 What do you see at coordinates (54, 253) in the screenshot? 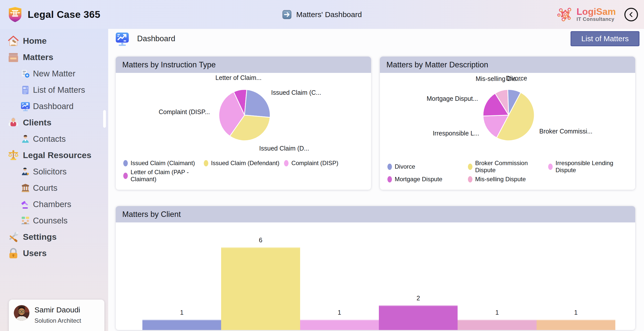
I see `sidebar-item-users: Users` at bounding box center [54, 253].